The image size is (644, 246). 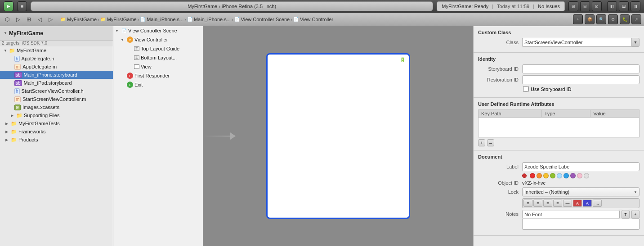 What do you see at coordinates (32, 132) in the screenshot?
I see `sidebar-label-frameworks: Frameworks` at bounding box center [32, 132].